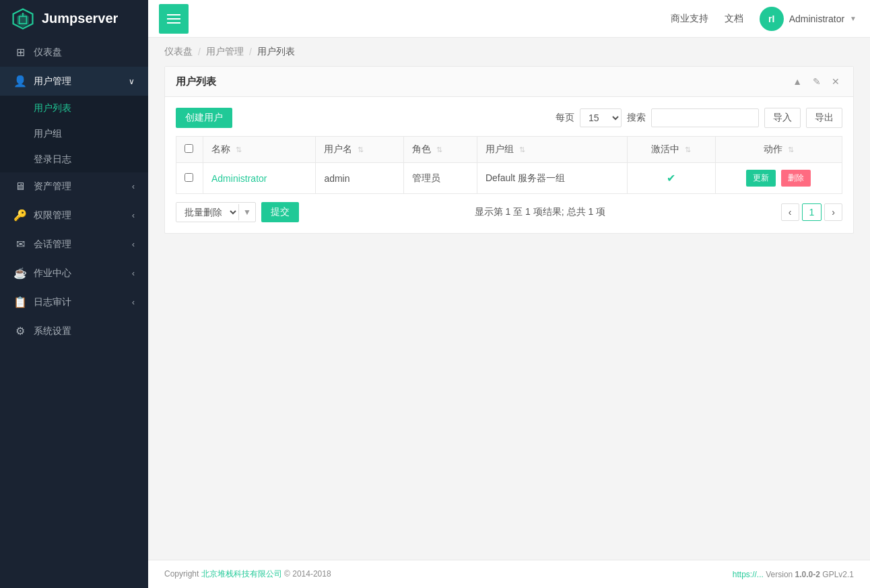  Describe the element at coordinates (797, 81) in the screenshot. I see `card-expand-btn: ▲` at that location.